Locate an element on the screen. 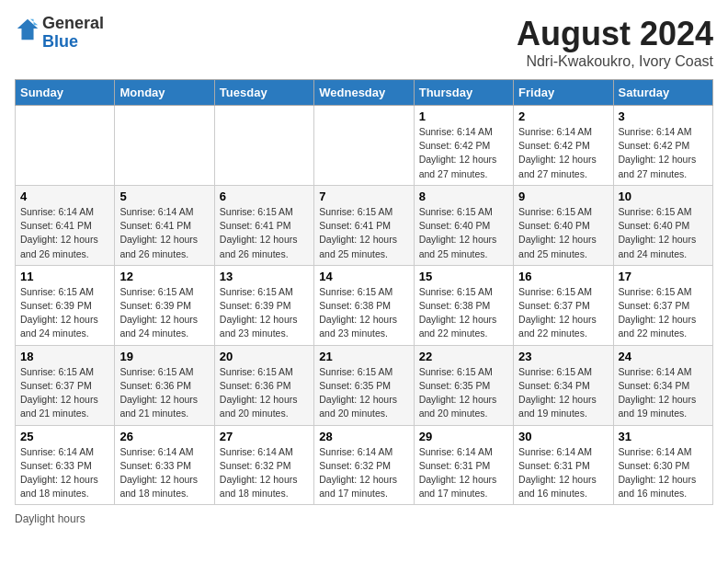 The width and height of the screenshot is (728, 563). calendar-day-cell: 20Sunrise: 6:15 AM Sunset: 6:36 PM Dayli… is located at coordinates (264, 385).